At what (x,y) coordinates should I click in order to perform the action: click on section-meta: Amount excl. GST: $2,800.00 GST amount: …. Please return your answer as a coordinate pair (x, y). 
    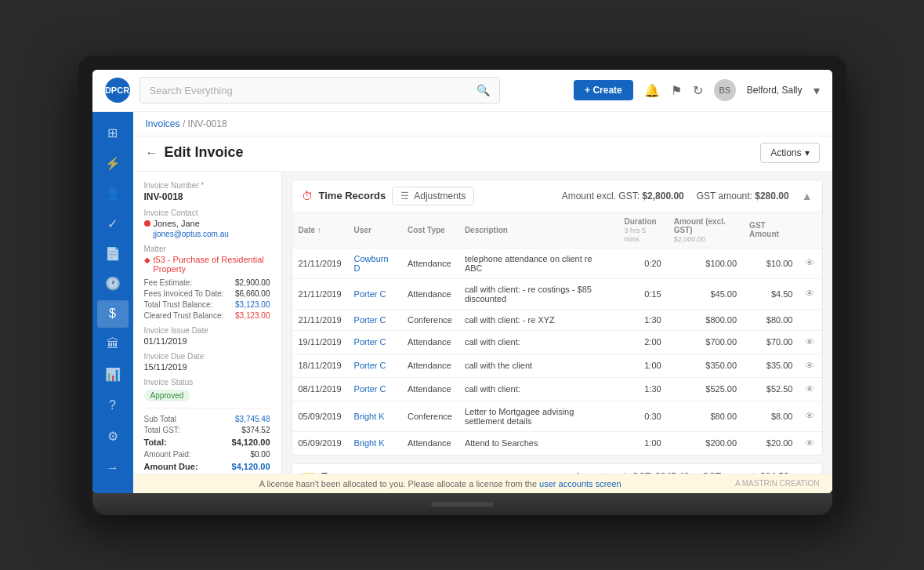
    Looking at the image, I should click on (687, 196).